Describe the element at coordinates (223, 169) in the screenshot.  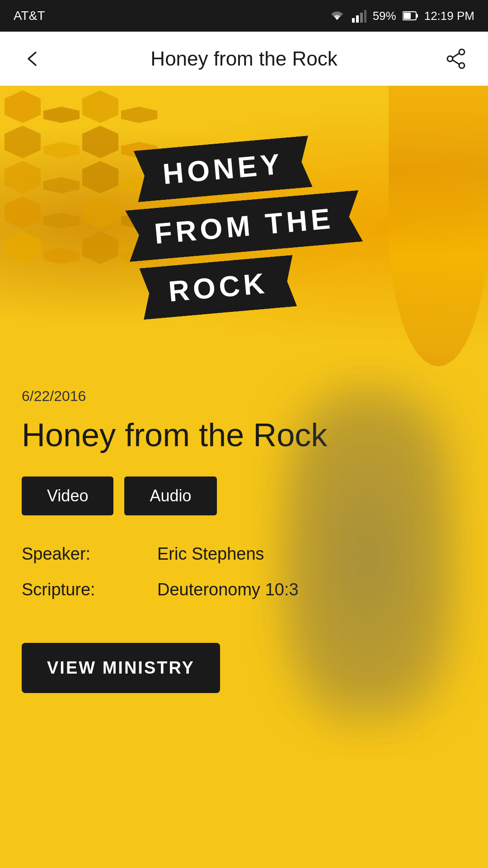
I see `ribbon-line1: HONEY` at that location.